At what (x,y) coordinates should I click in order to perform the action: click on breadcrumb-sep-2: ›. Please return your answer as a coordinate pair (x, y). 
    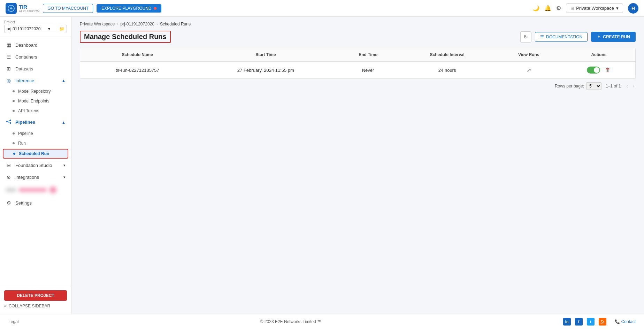
    Looking at the image, I should click on (157, 24).